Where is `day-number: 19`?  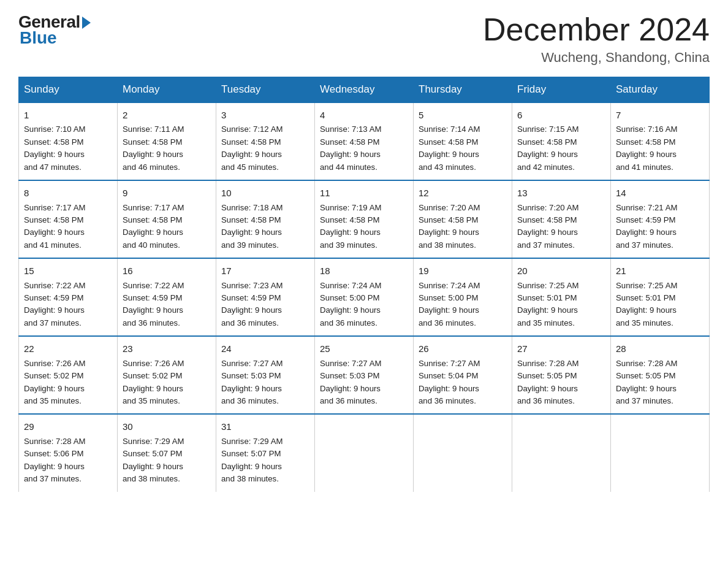 day-number: 19 is located at coordinates (463, 271).